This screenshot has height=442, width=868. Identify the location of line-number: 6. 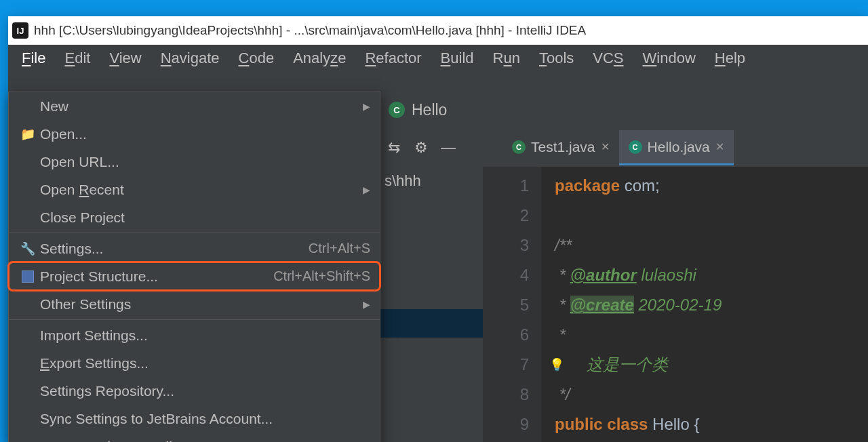
(506, 335).